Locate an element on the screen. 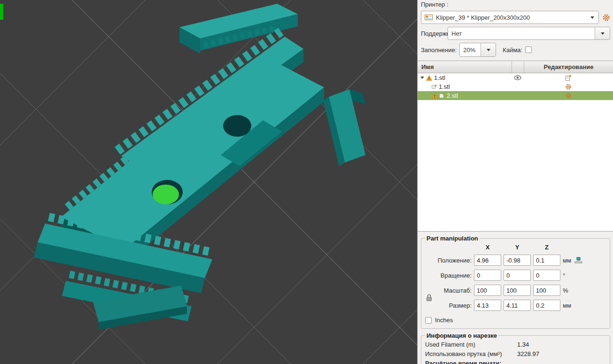 Image resolution: width=613 pixels, height=364 pixels. part-label: 2.stl is located at coordinates (452, 96).